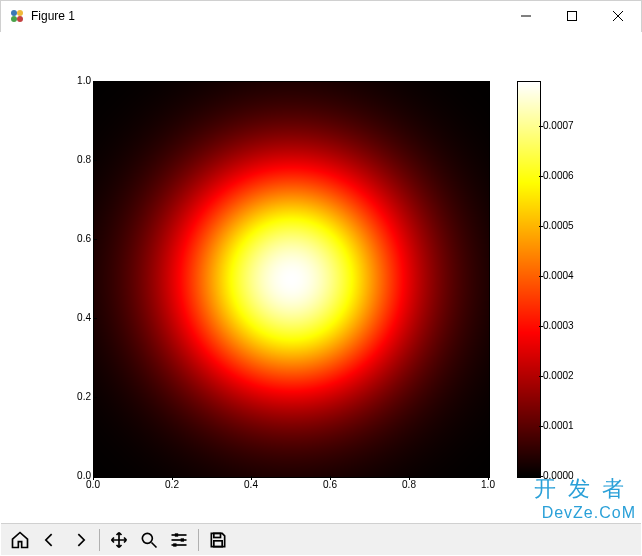 The height and width of the screenshot is (556, 642). What do you see at coordinates (80, 540) in the screenshot?
I see `forward-button` at bounding box center [80, 540].